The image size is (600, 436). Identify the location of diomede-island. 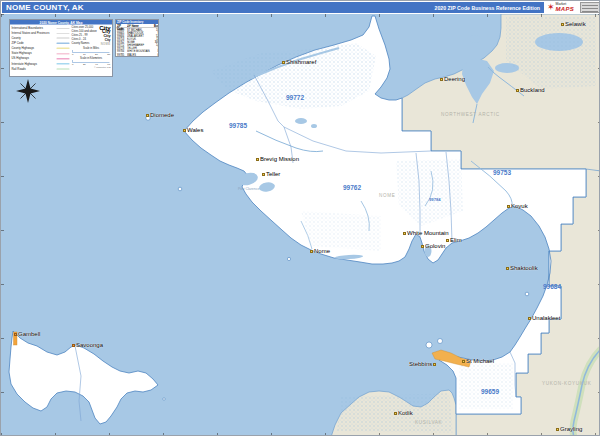
(148, 118).